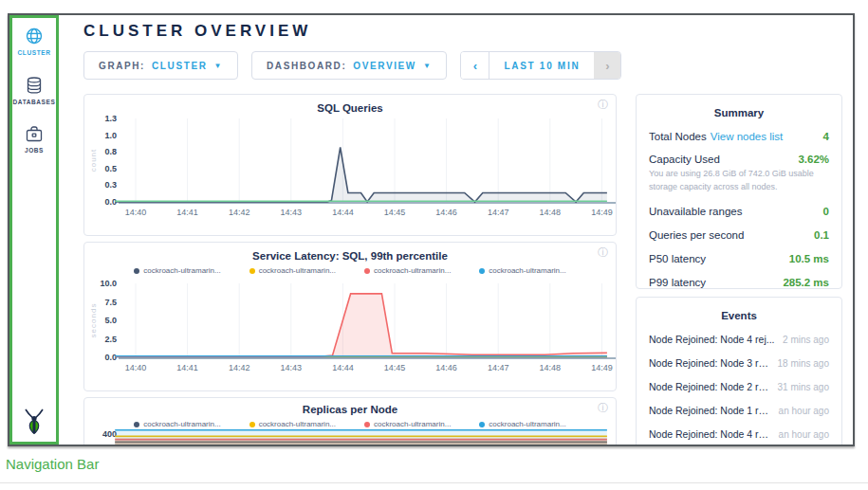 Image resolution: width=868 pixels, height=490 pixels. What do you see at coordinates (34, 42) in the screenshot?
I see `sidebar-item-cluster: CLUSTER` at bounding box center [34, 42].